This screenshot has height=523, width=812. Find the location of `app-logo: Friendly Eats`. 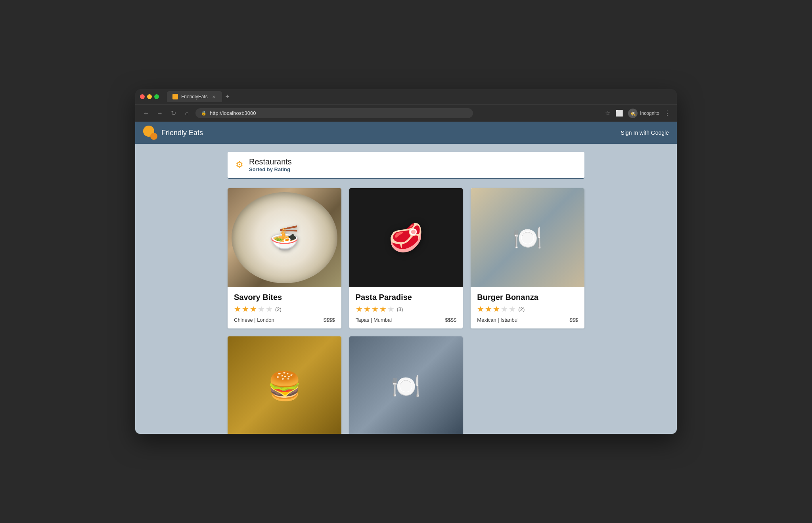

app-logo: Friendly Eats is located at coordinates (173, 133).